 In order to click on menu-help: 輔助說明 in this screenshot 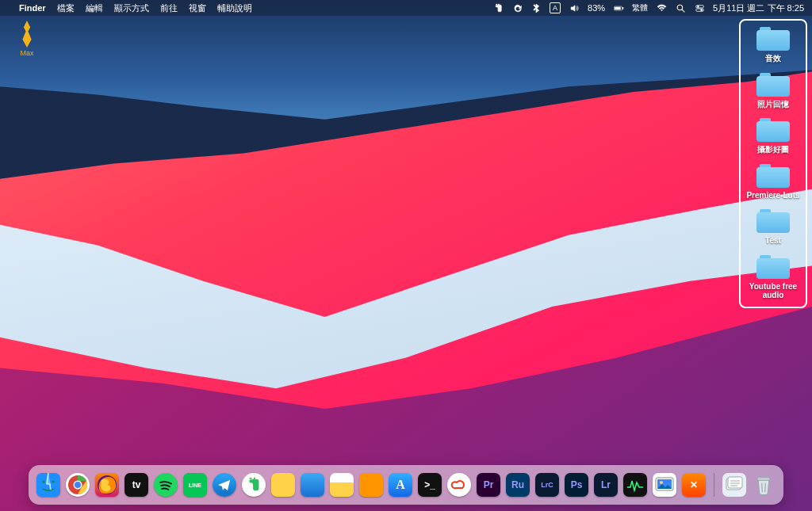, I will do `click(235, 8)`.